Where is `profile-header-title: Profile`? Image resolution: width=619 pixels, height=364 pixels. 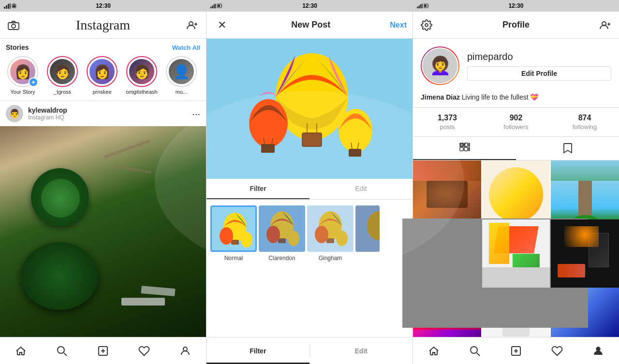
profile-header-title: Profile is located at coordinates (516, 25).